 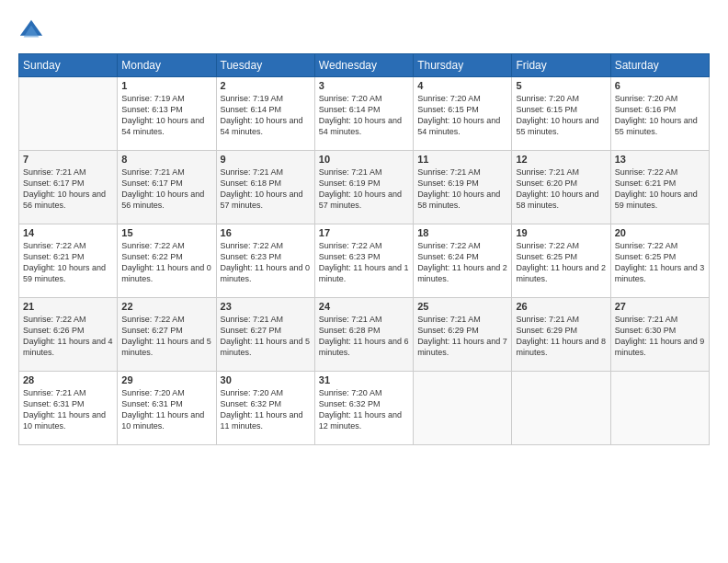 I want to click on weekday-header: Tuesday, so click(x=265, y=66).